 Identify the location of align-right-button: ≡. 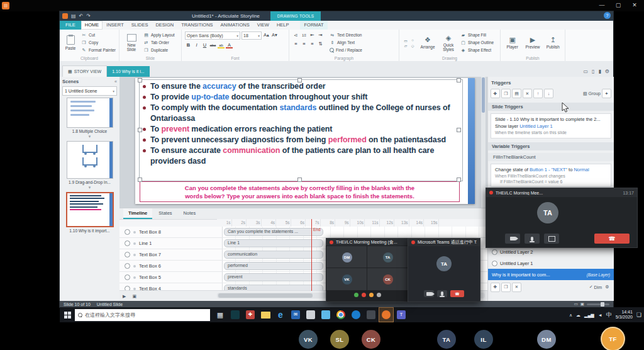
(312, 44).